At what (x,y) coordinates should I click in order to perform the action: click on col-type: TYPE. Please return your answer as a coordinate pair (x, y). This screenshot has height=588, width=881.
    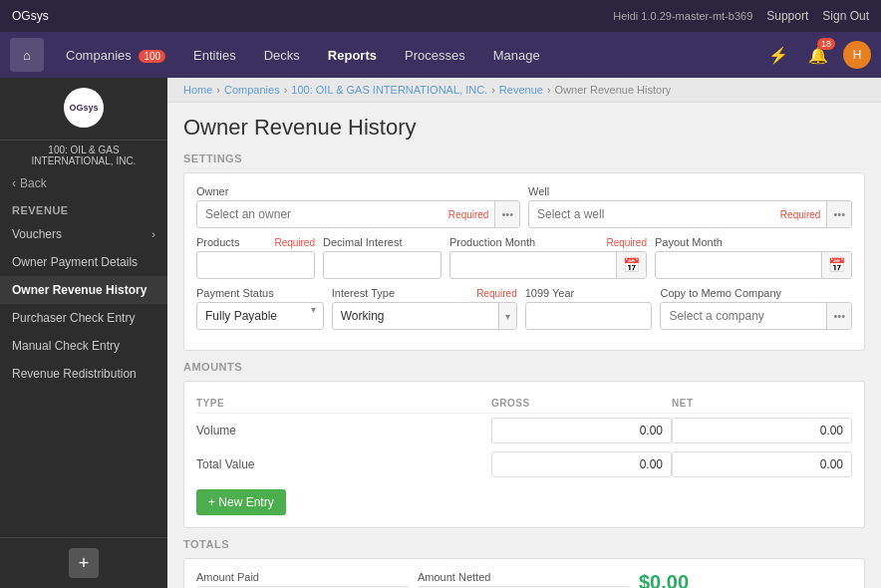
    Looking at the image, I should click on (344, 404).